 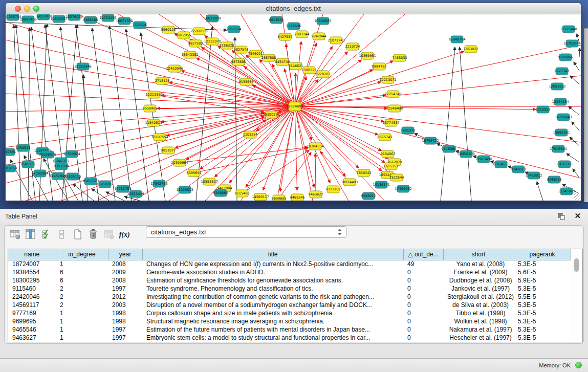 I want to click on cell-short: Nakamura et al. (1997), so click(x=478, y=330).